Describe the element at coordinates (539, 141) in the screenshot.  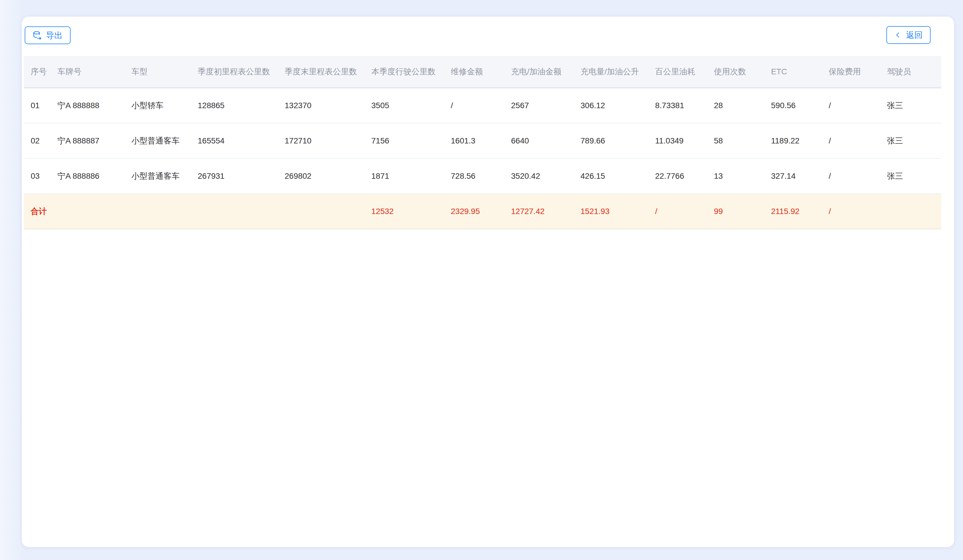
I see `table-cell: 6640` at that location.